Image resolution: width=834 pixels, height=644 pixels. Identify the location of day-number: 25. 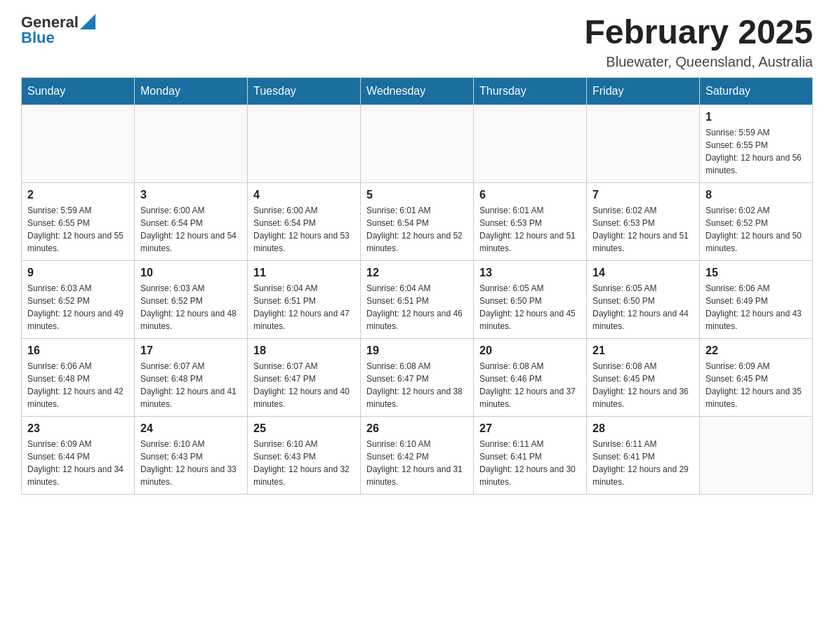
(304, 429).